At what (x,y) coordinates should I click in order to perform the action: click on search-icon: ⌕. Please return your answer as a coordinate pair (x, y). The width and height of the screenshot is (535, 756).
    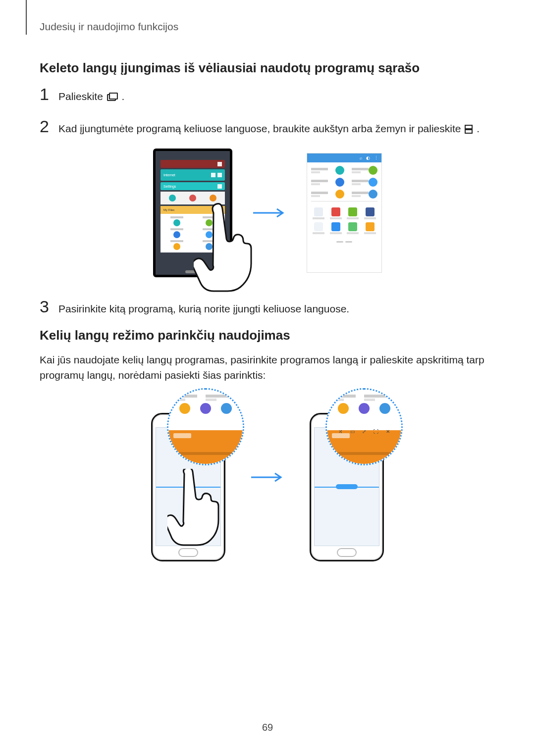
    Looking at the image, I should click on (361, 158).